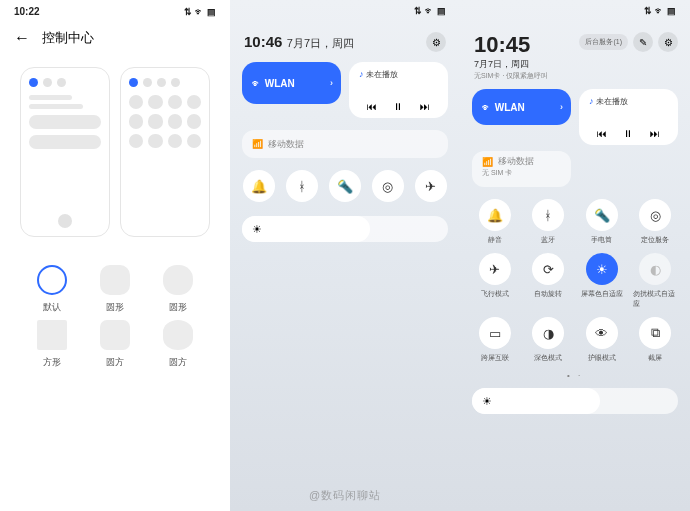  I want to click on watermark: @数码闲聊站, so click(345, 496).